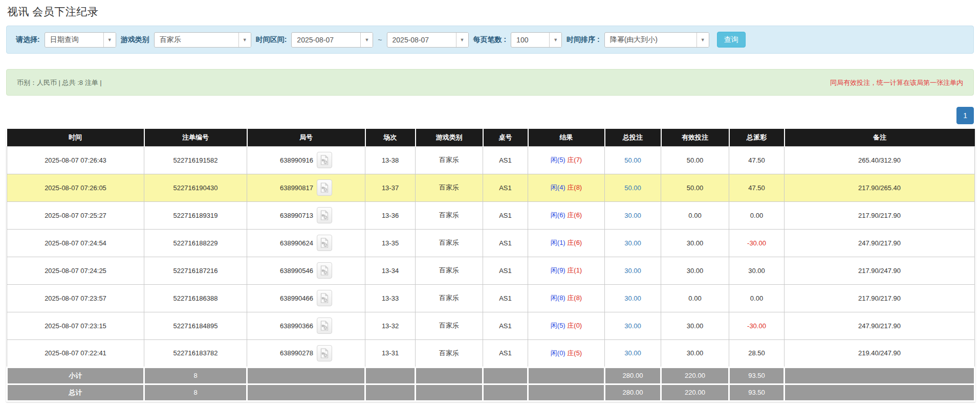  What do you see at coordinates (390, 138) in the screenshot?
I see `col-header-session: 场次` at bounding box center [390, 138].